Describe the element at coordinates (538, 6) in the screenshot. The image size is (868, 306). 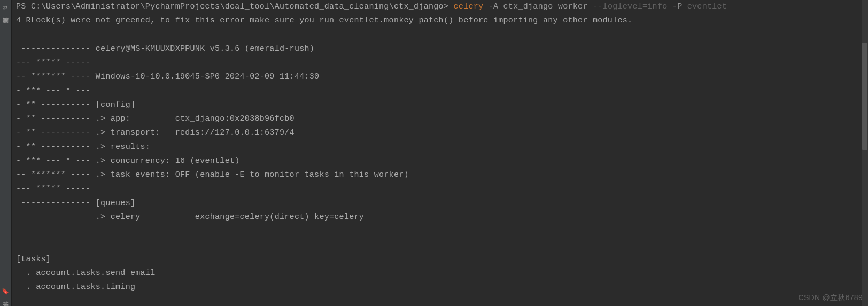
I see `command-args: -A ctx_django worker` at that location.